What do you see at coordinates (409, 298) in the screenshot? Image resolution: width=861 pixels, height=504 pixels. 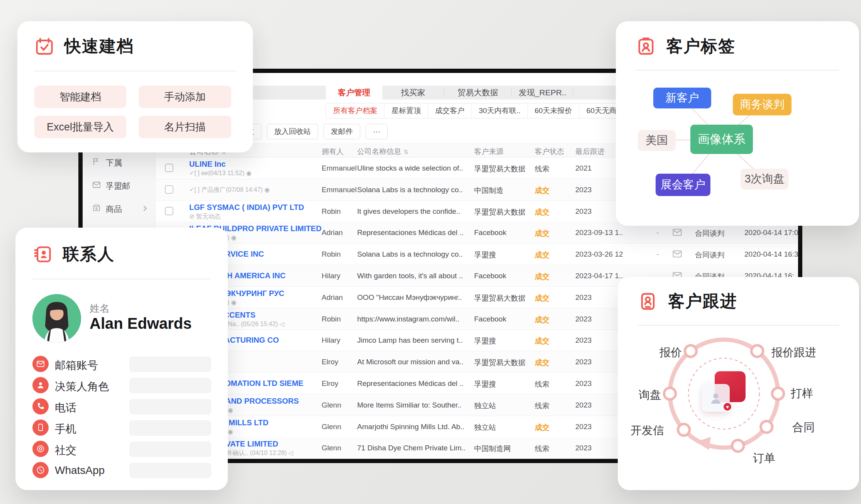 I see `company-info-cell: ООО "Ниссан Мэнуфэкчуринг..` at bounding box center [409, 298].